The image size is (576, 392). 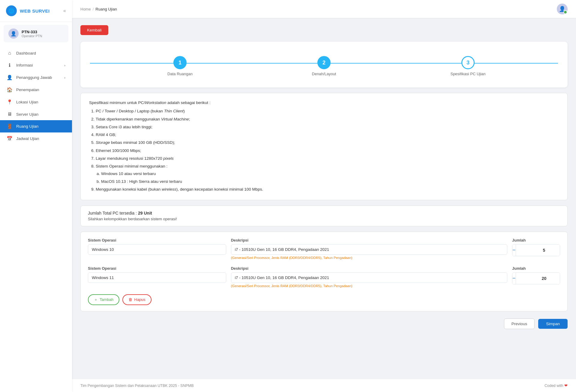 What do you see at coordinates (96, 300) in the screenshot?
I see `tambah-icon: ＋` at bounding box center [96, 300].